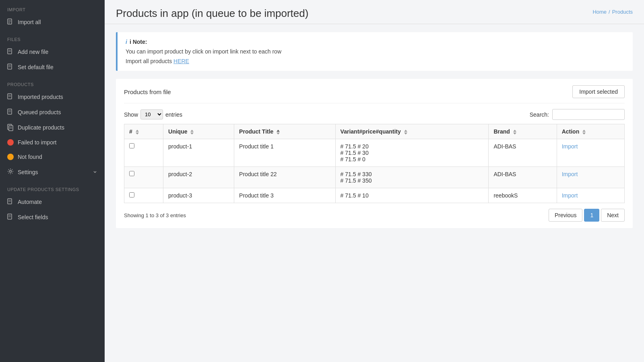  I want to click on search-label: Search:, so click(539, 115).